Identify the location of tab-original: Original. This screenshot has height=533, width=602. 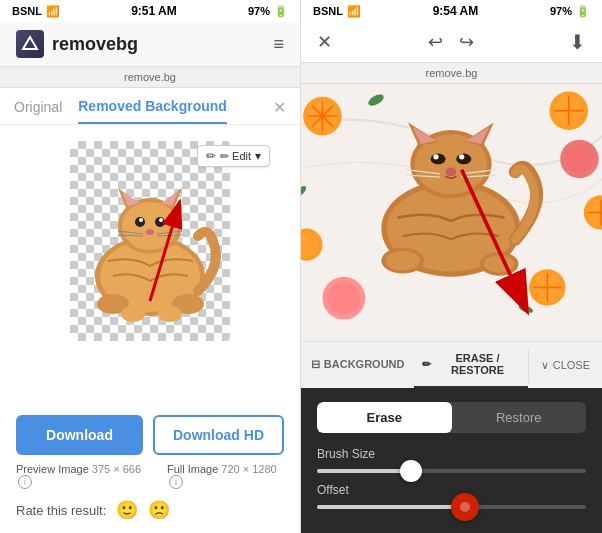
(38, 111).